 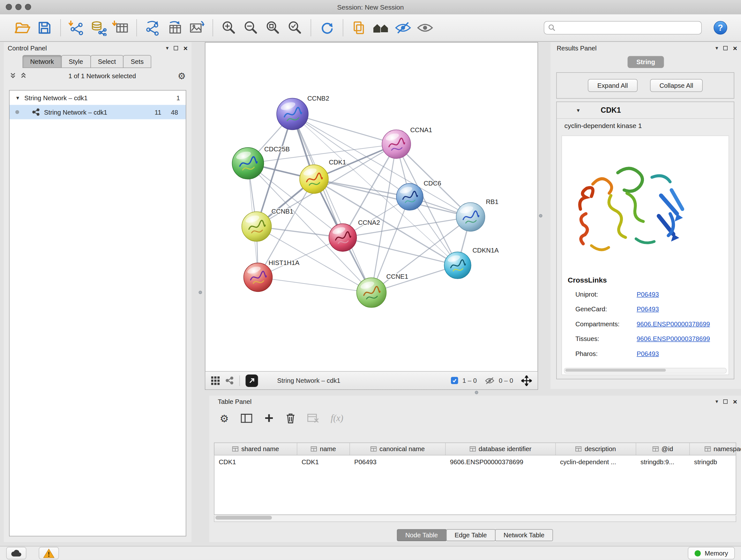 I want to click on column-header-id: @id, so click(x=663, y=449).